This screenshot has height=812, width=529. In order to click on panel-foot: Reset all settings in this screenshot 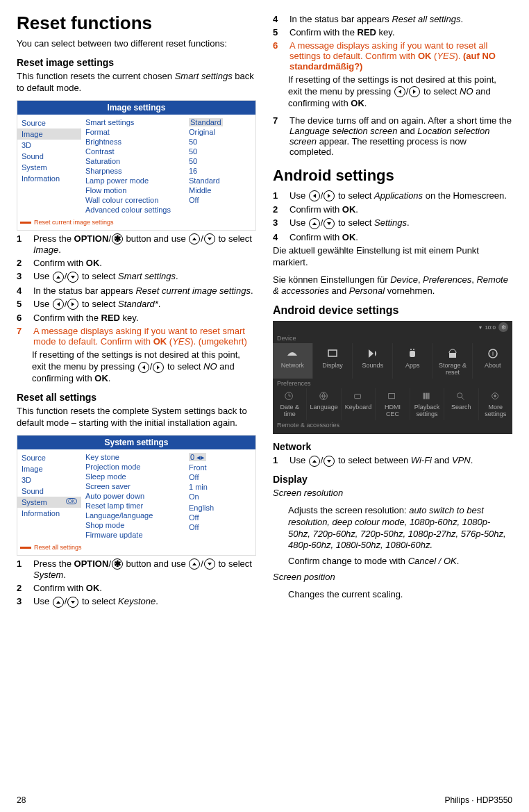, I will do `click(136, 549)`.